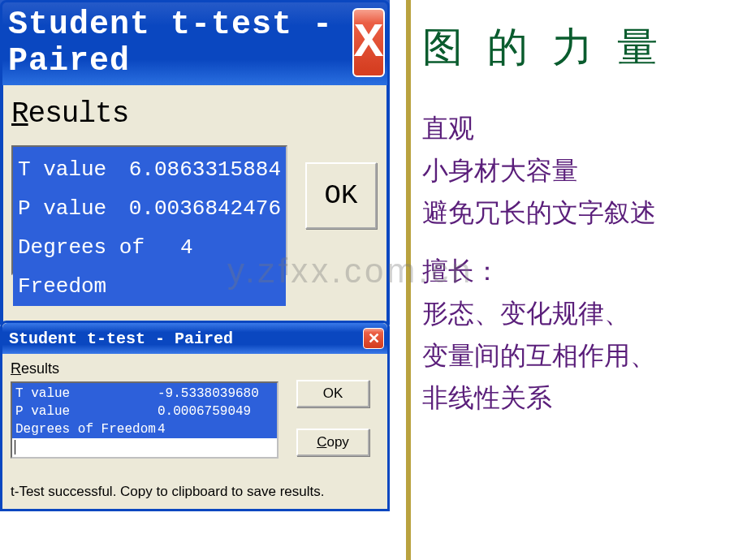 The height and width of the screenshot is (560, 747). What do you see at coordinates (149, 210) in the screenshot?
I see `results-listbox: T value6.0863315884 P value0.0036842476 …` at bounding box center [149, 210].